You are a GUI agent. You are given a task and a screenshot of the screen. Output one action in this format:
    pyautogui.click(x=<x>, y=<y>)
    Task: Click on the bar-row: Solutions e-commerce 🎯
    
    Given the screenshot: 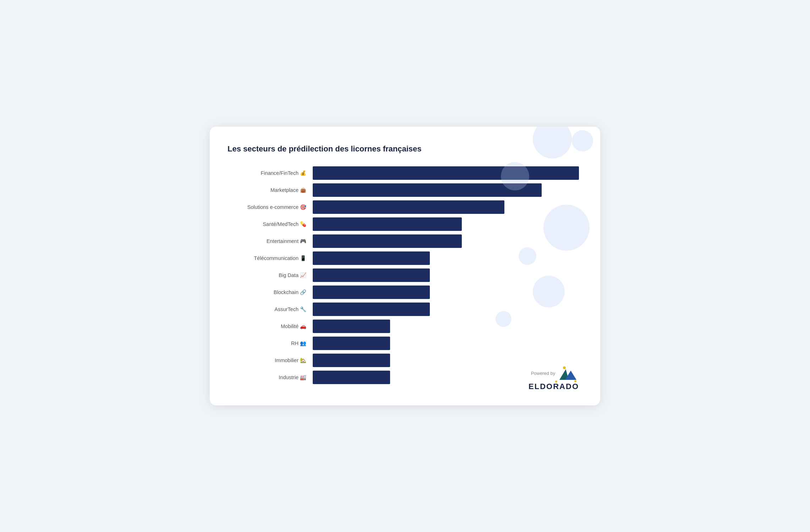 What is the action you would take?
    pyautogui.click(x=403, y=207)
    